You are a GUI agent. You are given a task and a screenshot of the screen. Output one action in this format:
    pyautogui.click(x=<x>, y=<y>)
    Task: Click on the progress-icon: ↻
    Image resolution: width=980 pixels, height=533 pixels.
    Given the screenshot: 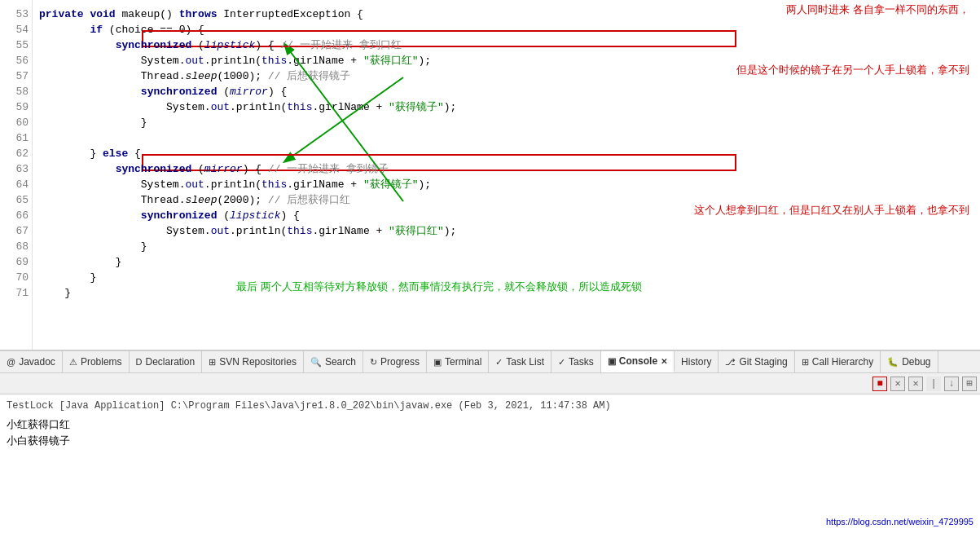 What is the action you would take?
    pyautogui.click(x=373, y=362)
    